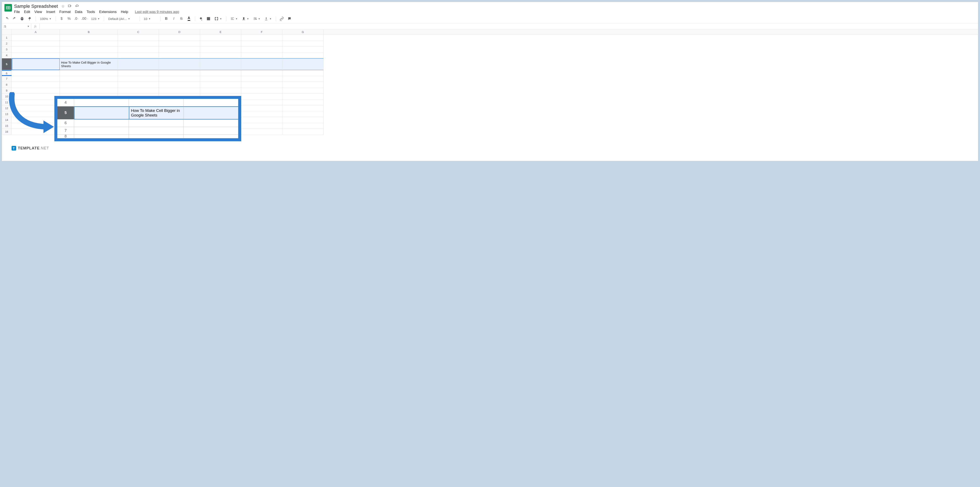  I want to click on select-all-corner, so click(7, 32).